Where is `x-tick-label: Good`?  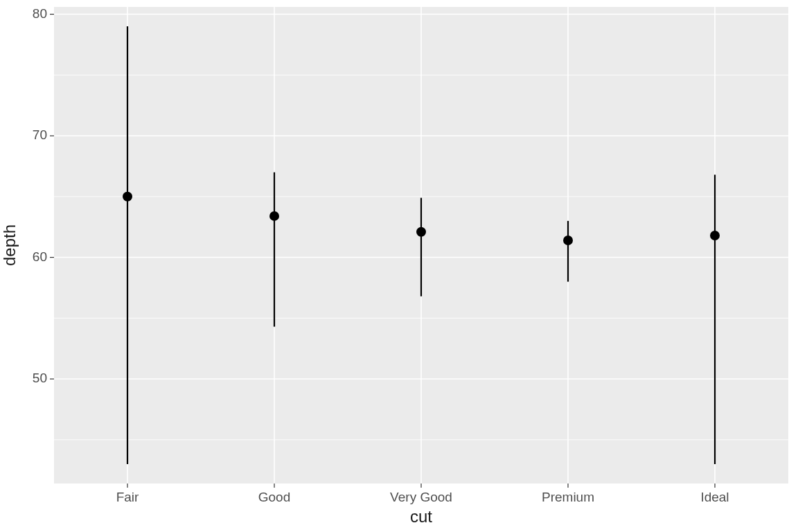
x-tick-label: Good is located at coordinates (274, 497).